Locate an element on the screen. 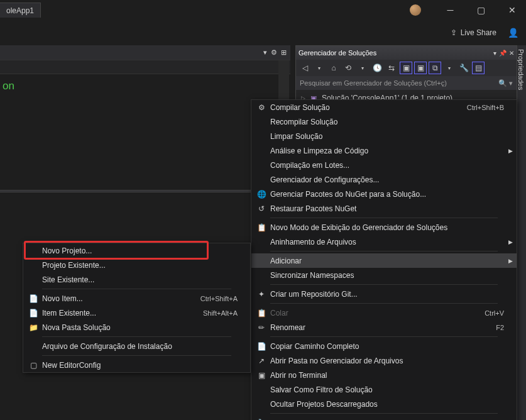 The width and height of the screenshot is (526, 420). ctx-item-icon: 📄 is located at coordinates (261, 346).